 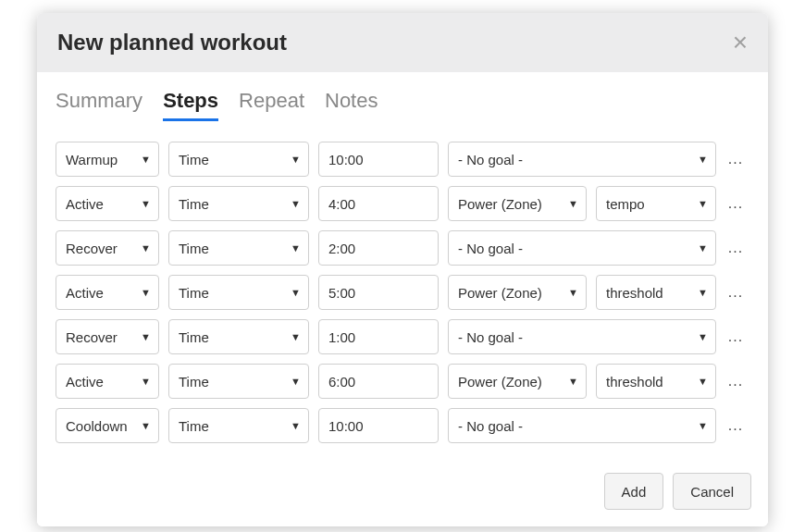 I want to click on step-value-input: 4:00, so click(x=378, y=204).